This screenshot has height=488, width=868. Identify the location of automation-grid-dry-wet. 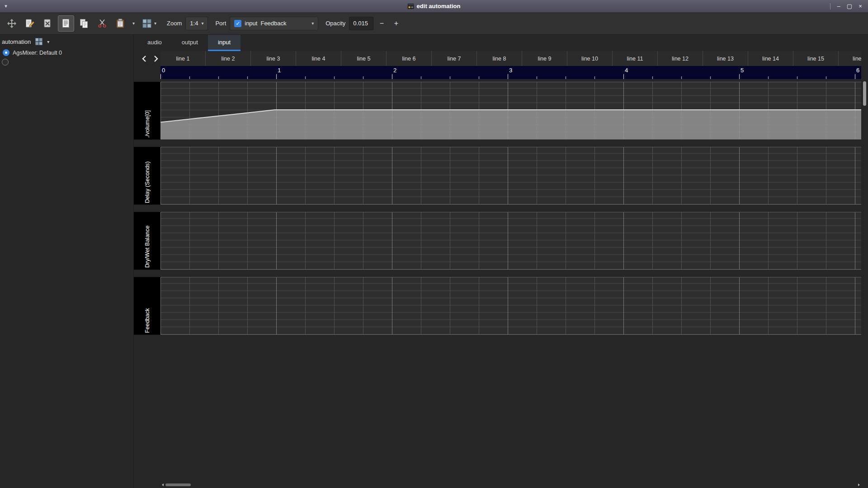
(511, 241).